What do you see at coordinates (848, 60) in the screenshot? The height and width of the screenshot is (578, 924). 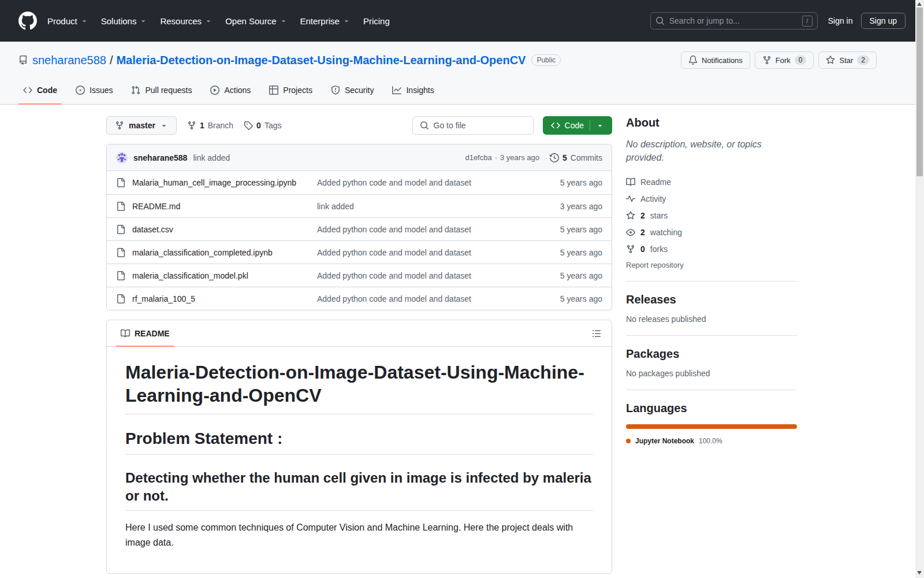 I see `star-button: Star 2` at bounding box center [848, 60].